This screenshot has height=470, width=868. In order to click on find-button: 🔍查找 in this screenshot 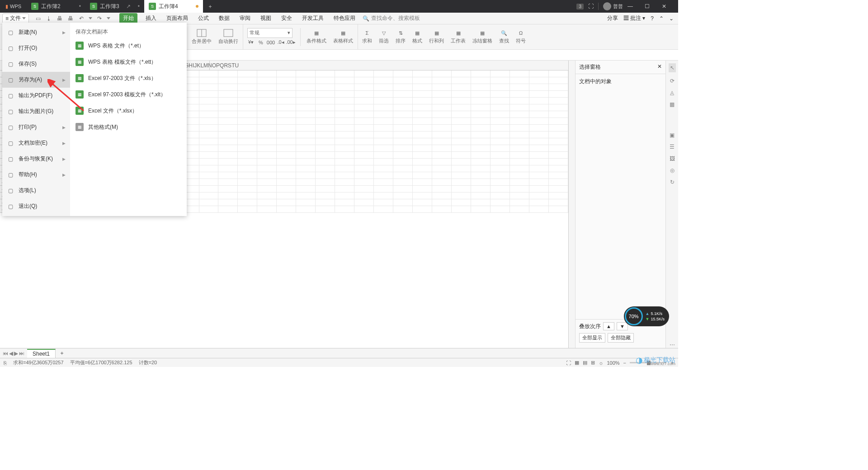, I will do `click(504, 37)`.